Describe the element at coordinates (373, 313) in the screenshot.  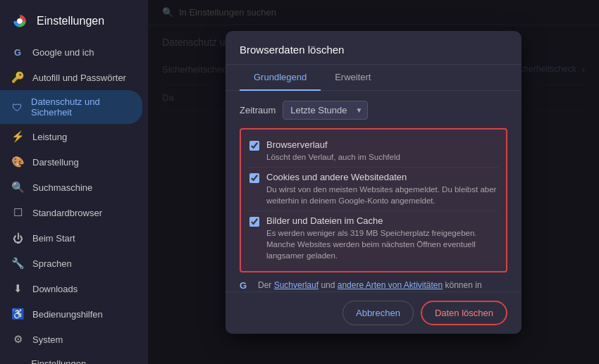
I see `dialog-footer: Abbrechen Daten löschen` at that location.